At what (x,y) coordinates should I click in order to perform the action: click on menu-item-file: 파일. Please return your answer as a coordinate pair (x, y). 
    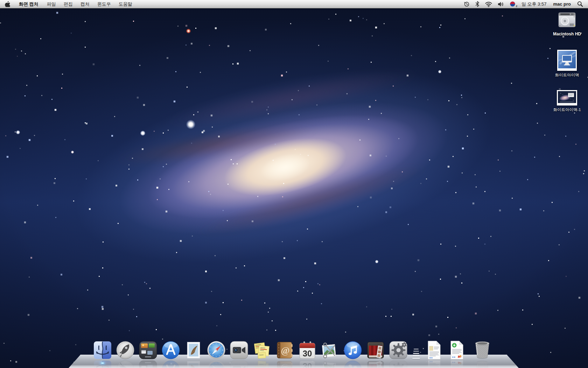
    Looking at the image, I should click on (51, 4).